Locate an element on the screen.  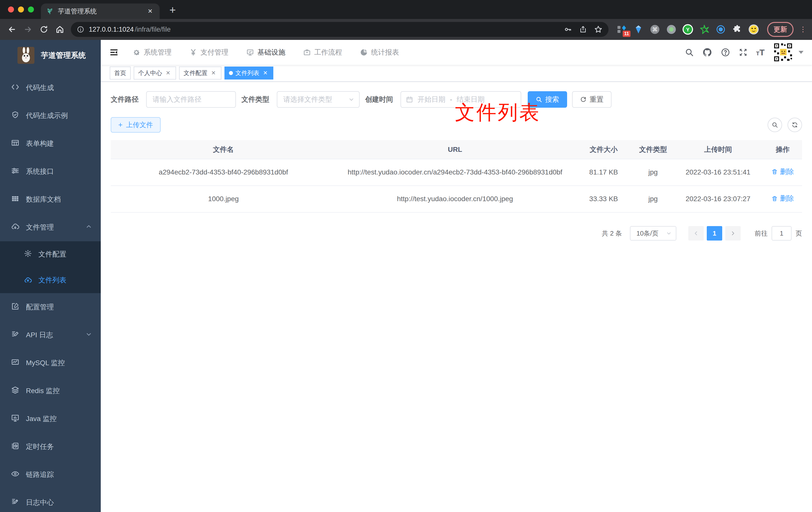
sidebar-item-redis-monitor: Redis 监控 is located at coordinates (51, 391).